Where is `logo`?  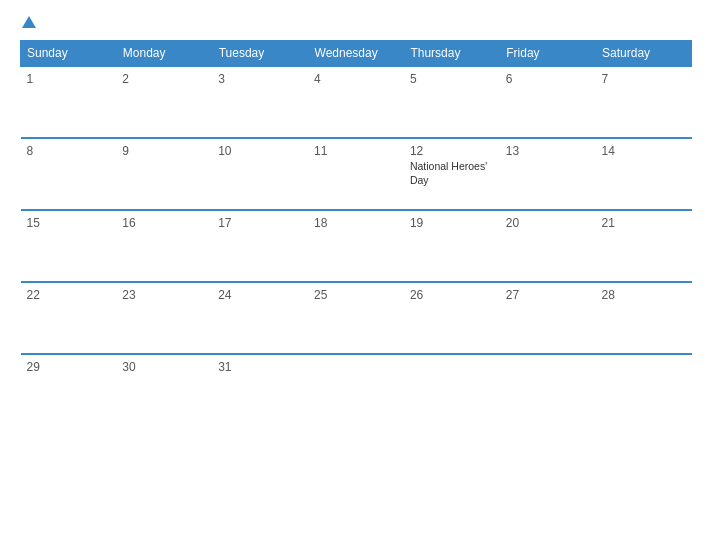 logo is located at coordinates (28, 24).